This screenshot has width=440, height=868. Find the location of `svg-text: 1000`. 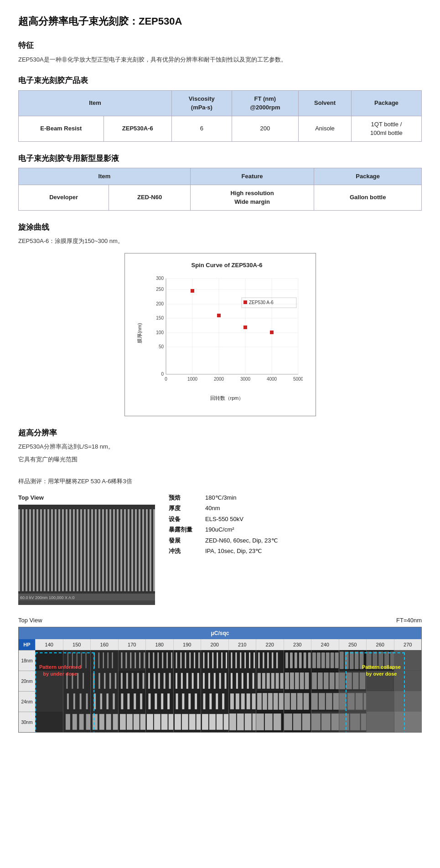

svg-text: 1000 is located at coordinates (192, 379).